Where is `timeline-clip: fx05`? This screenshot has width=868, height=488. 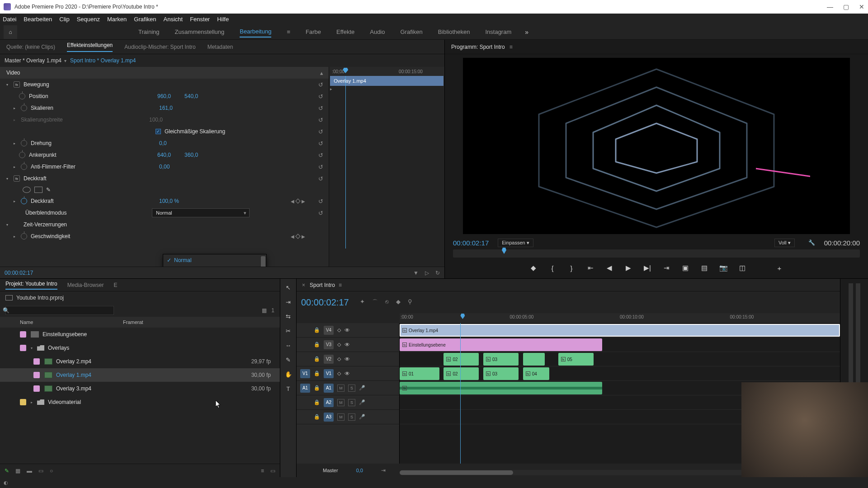 timeline-clip: fx05 is located at coordinates (576, 359).